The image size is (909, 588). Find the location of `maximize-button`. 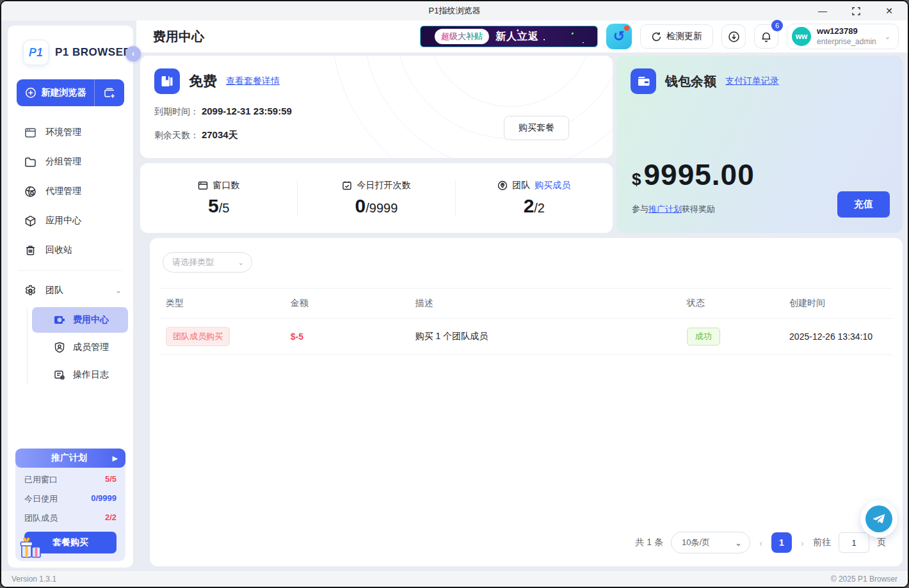

maximize-button is located at coordinates (856, 11).